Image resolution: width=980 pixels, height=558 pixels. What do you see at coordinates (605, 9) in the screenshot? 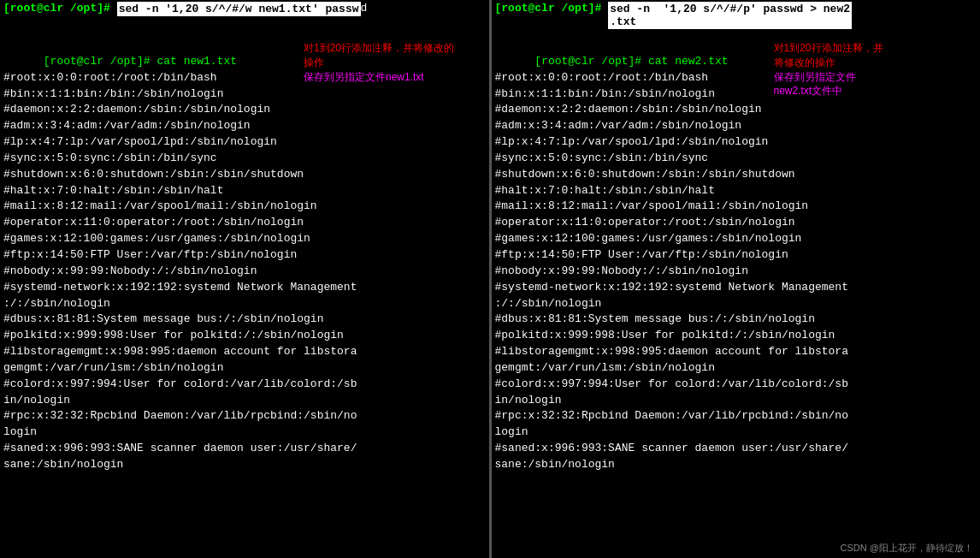
I see `right-command-hash` at bounding box center [605, 9].